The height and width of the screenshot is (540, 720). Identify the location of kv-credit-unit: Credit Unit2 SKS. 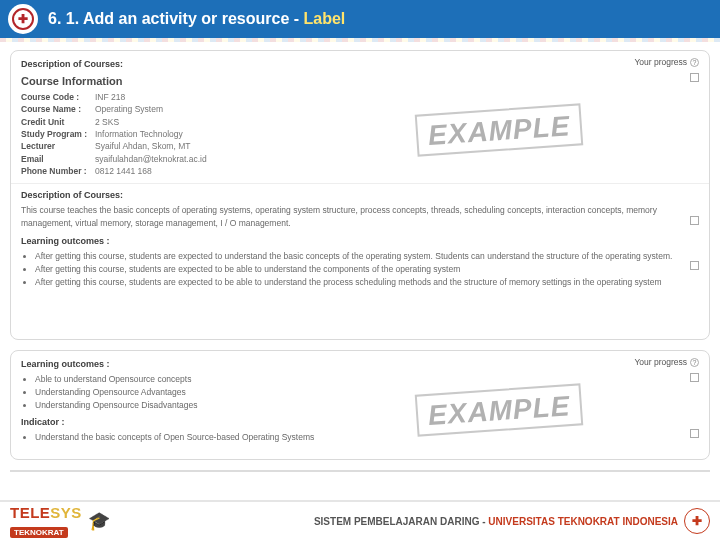
(360, 122).